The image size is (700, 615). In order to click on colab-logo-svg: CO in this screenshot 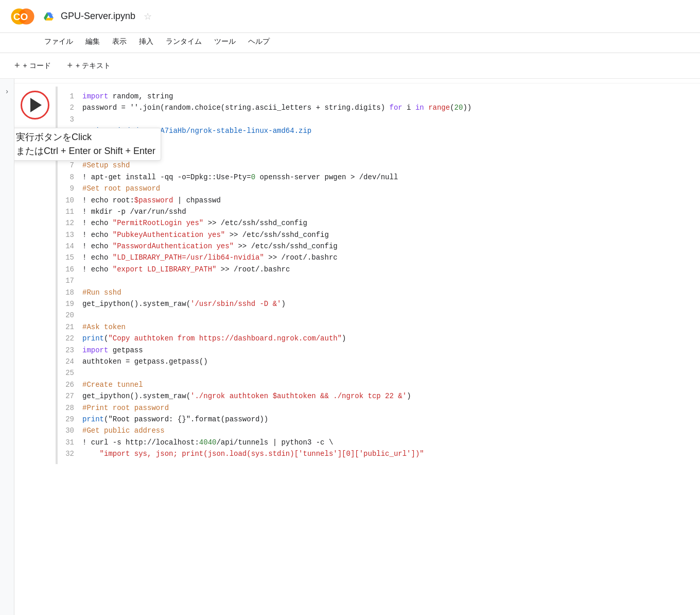, I will do `click(23, 16)`.